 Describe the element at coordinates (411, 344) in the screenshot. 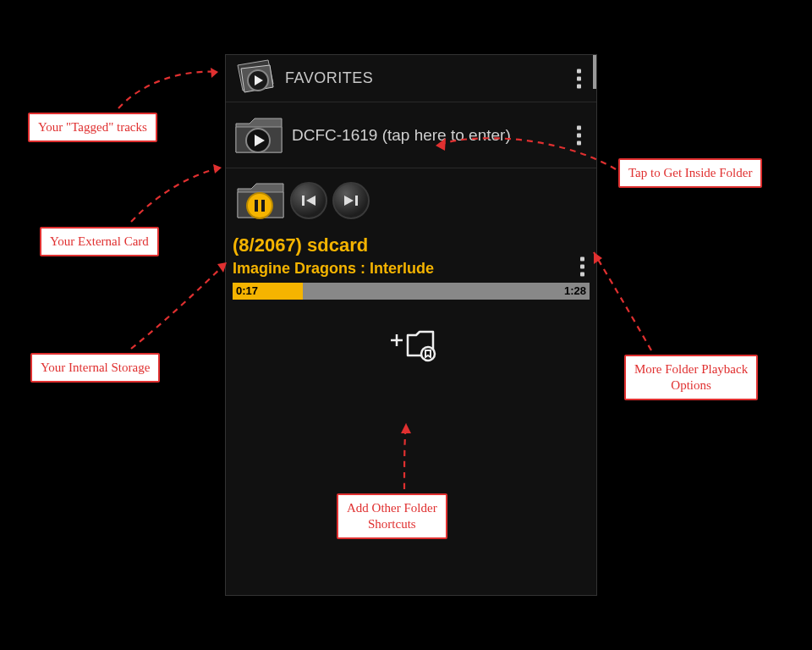

I see `add-folder-shortcut-button` at that location.